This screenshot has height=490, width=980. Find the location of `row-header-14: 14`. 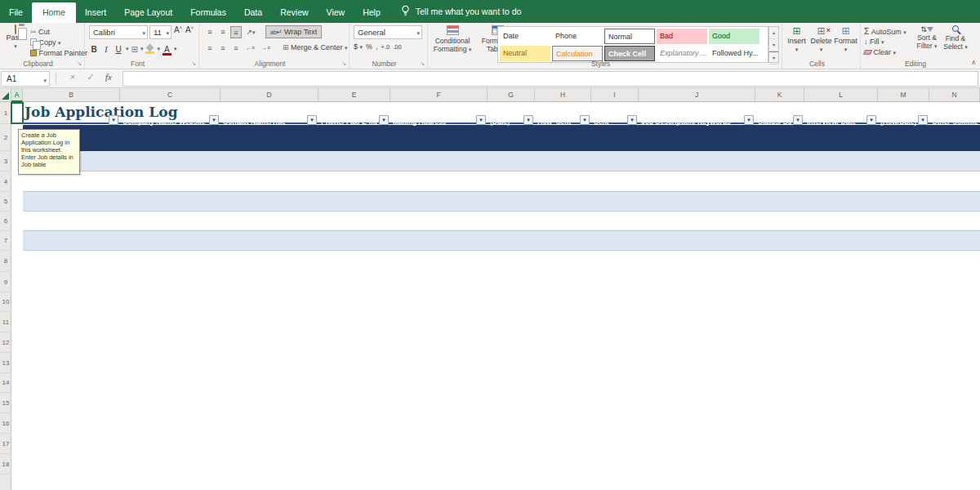

row-header-14: 14 is located at coordinates (6, 383).